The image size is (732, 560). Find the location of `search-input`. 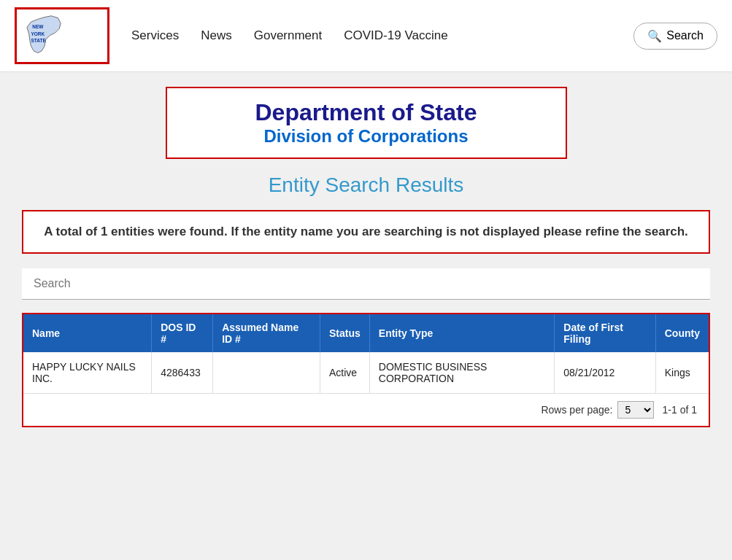

search-input is located at coordinates (366, 284).